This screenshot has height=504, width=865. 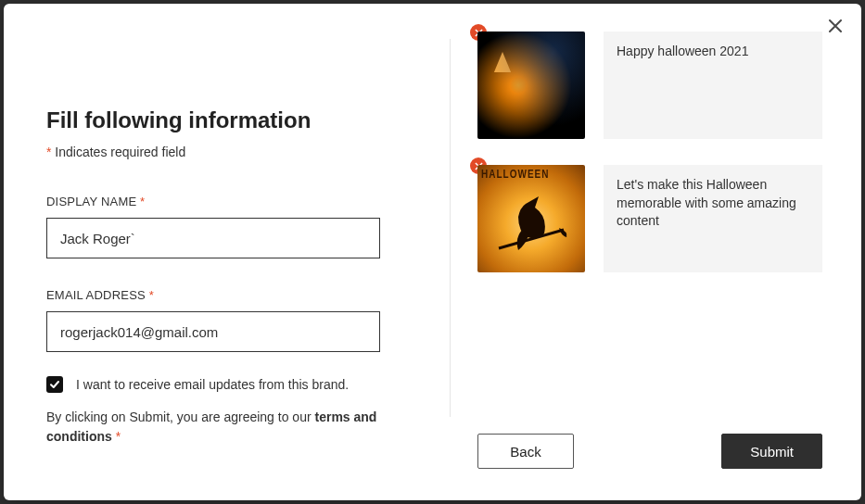 I want to click on back-button: Back, so click(x=526, y=451).